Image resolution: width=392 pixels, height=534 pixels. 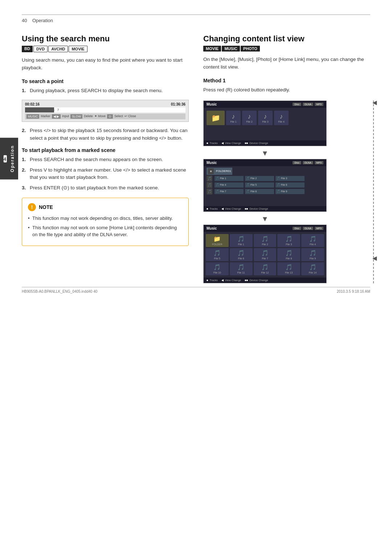 I want to click on ss1-file2: ♪File 2, so click(x=249, y=118).